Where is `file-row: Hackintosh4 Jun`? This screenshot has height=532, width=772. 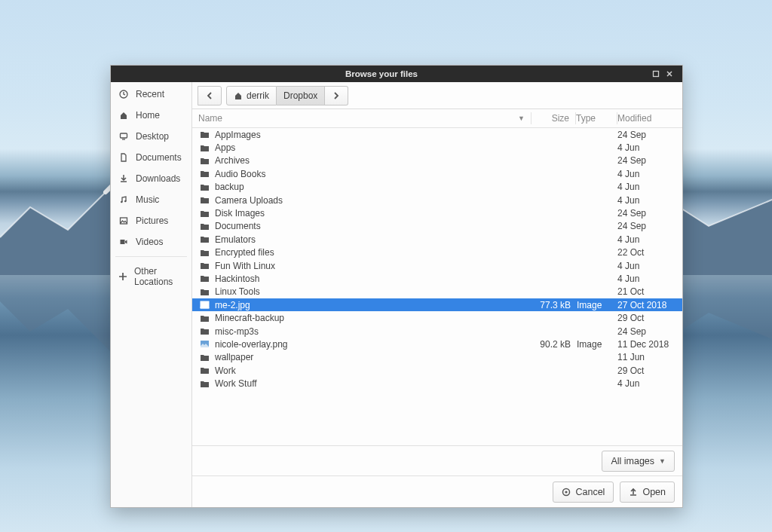
file-row: Hackintosh4 Jun is located at coordinates (437, 279).